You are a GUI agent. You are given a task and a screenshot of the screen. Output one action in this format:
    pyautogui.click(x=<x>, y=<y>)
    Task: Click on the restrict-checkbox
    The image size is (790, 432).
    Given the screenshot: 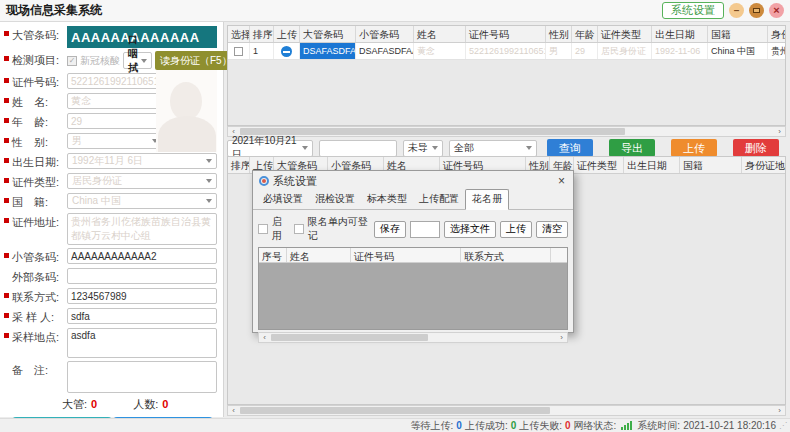 What is the action you would take?
    pyautogui.click(x=299, y=229)
    